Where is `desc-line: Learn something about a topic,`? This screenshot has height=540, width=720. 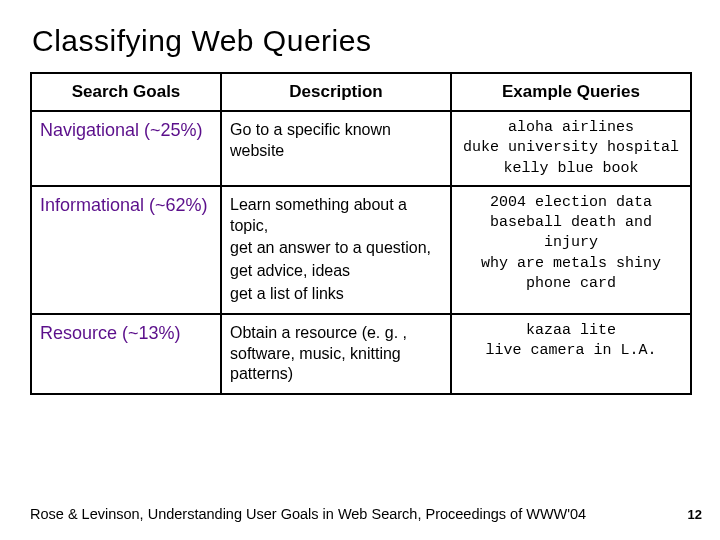
desc-line: Learn something about a topic, is located at coordinates (336, 216).